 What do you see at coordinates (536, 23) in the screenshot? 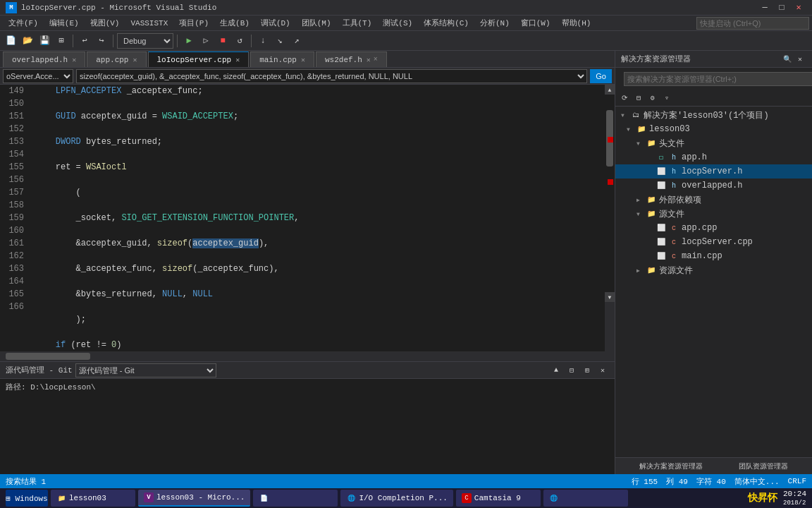
I see `menu-window: 窗口(W)` at bounding box center [536, 23].